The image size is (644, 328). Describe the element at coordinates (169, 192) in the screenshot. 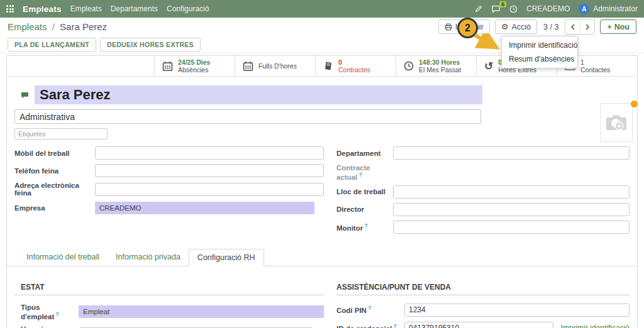

I see `fields-column-left: Mòbil del treball Telèfon feina Adreça e…` at that location.